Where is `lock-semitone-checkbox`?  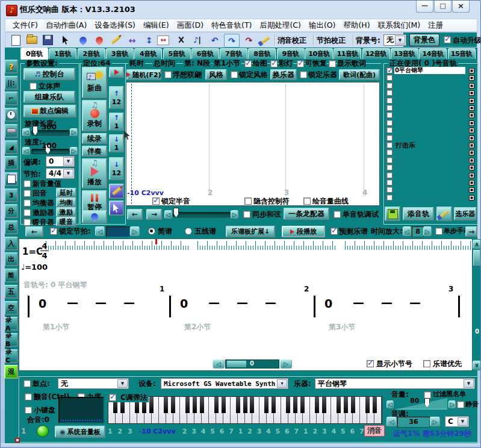 lock-semitone-checkbox is located at coordinates (156, 201).